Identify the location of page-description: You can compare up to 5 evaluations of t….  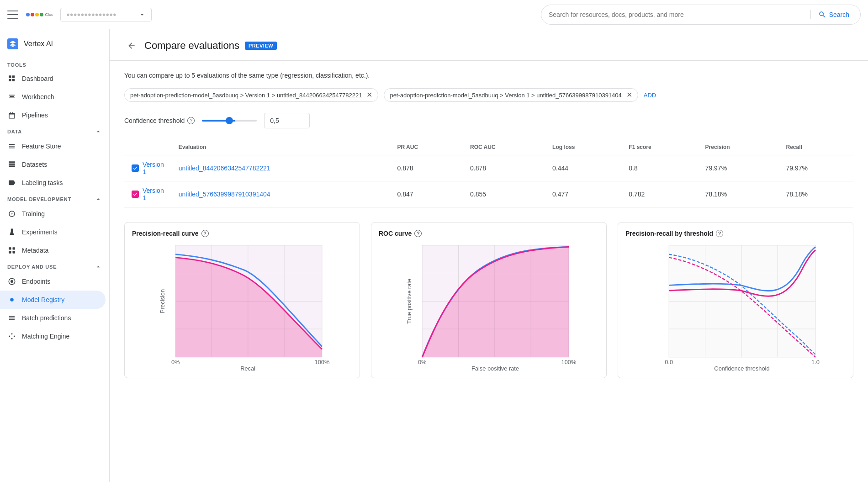
(489, 75).